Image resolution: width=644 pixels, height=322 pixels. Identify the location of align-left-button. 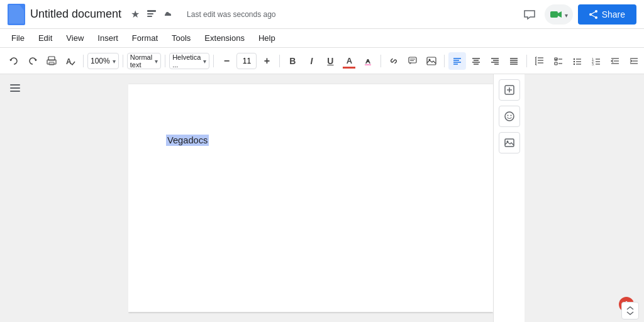
(457, 61).